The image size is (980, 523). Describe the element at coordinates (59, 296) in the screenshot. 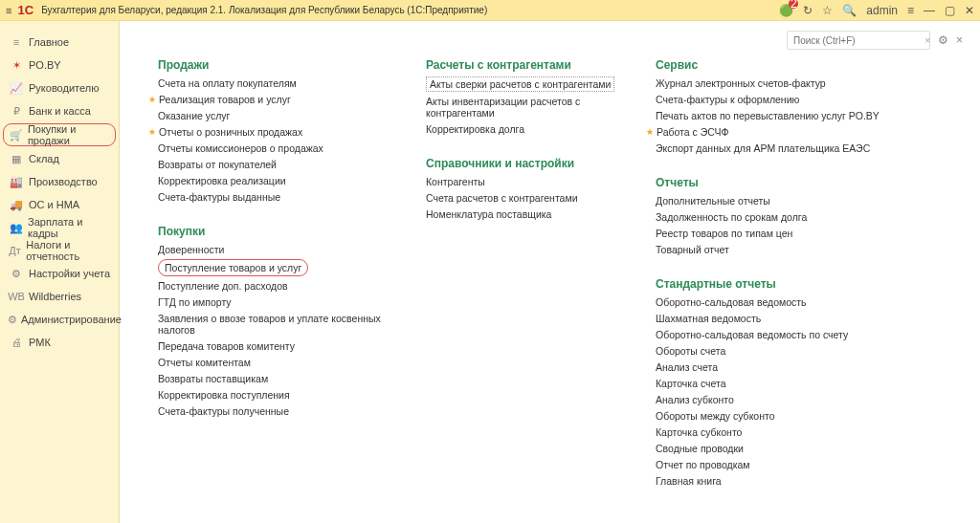

I see `sidebar-item-11: WBWildberries` at that location.